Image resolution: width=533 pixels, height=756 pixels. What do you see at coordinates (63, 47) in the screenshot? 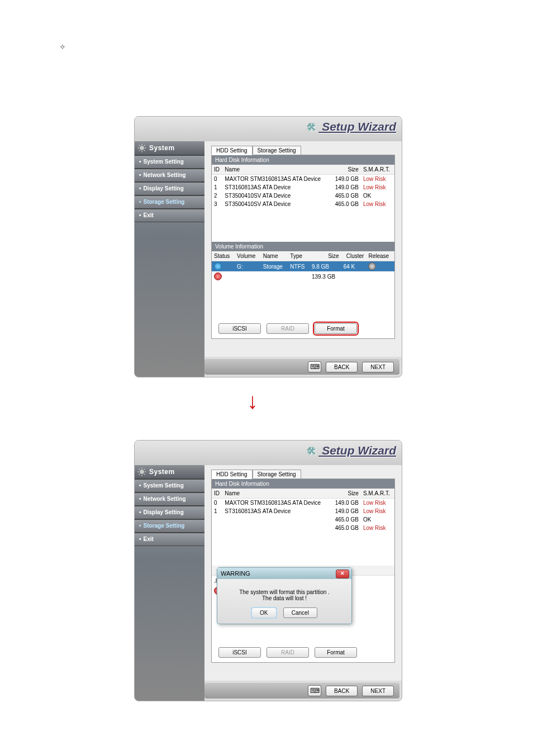
I see `diamond-icon: ✧` at bounding box center [63, 47].